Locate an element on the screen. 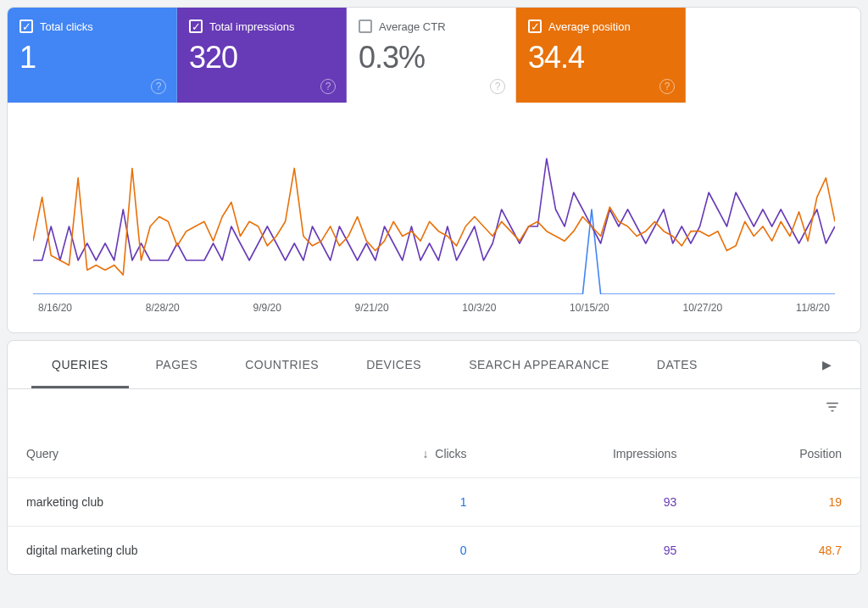  x-tick: 9/9/20 is located at coordinates (268, 308).